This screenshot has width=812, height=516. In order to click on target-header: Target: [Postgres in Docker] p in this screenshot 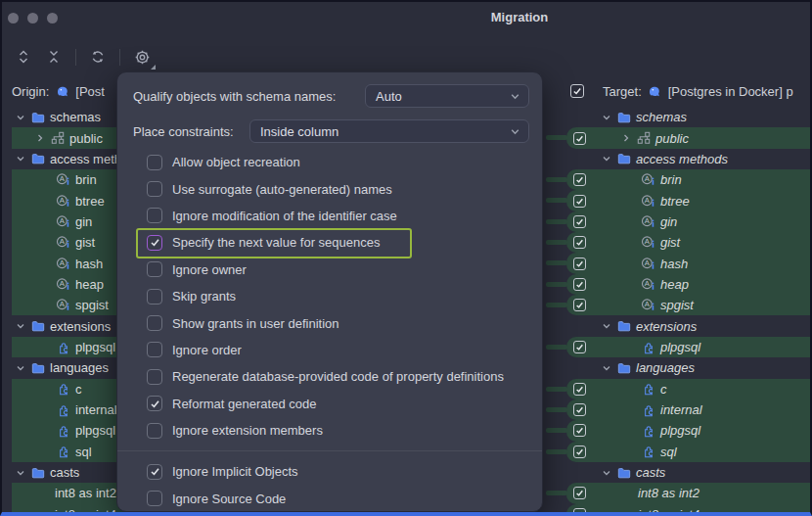, I will do `click(682, 91)`.